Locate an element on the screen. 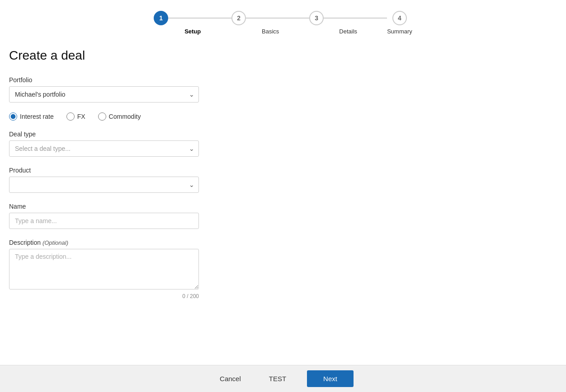 The height and width of the screenshot is (392, 566). product-select-wrapper: ⌄ is located at coordinates (104, 185).